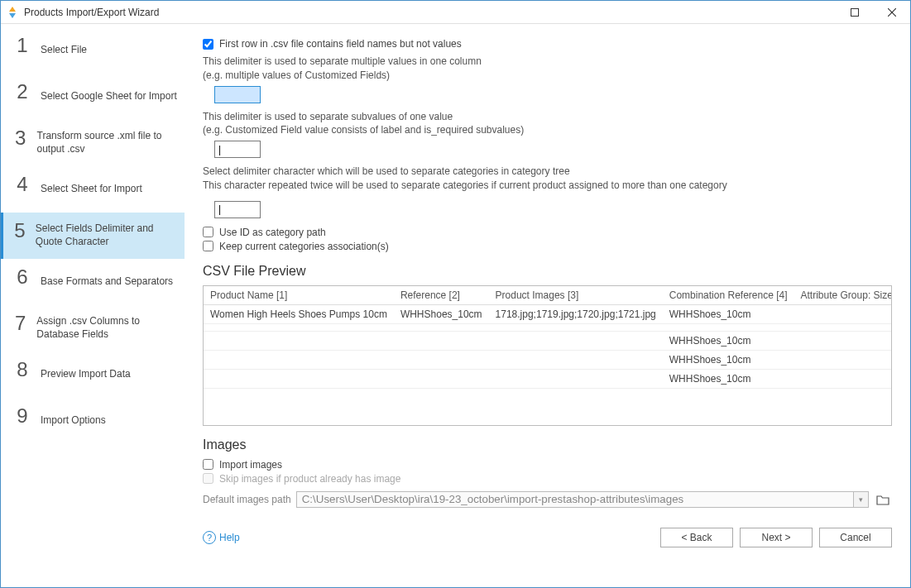 This screenshot has width=911, height=588. What do you see at coordinates (273, 232) in the screenshot?
I see `use-id-label: Use ID as category path` at bounding box center [273, 232].